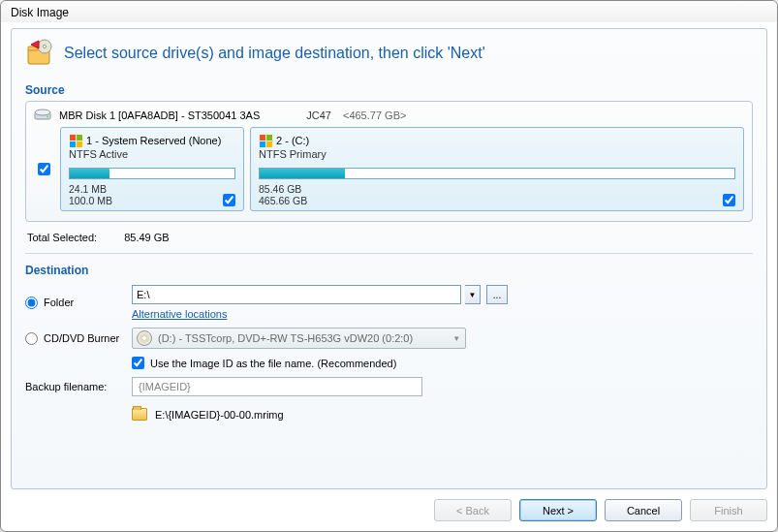 The width and height of the screenshot is (778, 532). What do you see at coordinates (389, 254) in the screenshot?
I see `separator` at bounding box center [389, 254].